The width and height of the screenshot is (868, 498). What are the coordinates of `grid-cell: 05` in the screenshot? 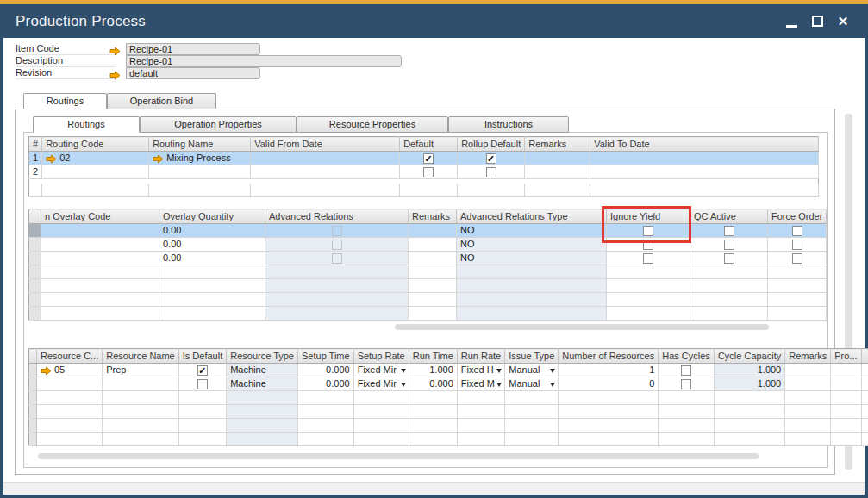 It's located at (70, 370).